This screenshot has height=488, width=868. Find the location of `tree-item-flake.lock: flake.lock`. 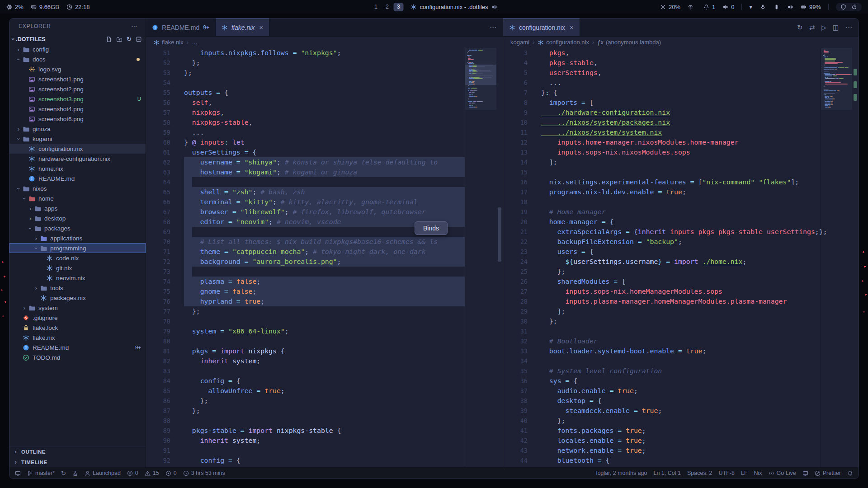

tree-item-flake.lock: flake.lock is located at coordinates (78, 328).